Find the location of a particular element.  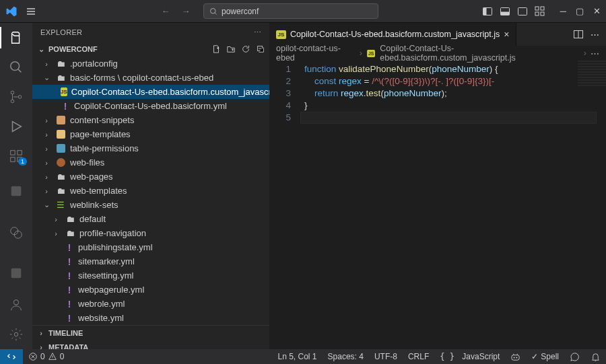

tree-file: !Copilot-Contact-Us-ebed.basicform.yml is located at coordinates (151, 106).